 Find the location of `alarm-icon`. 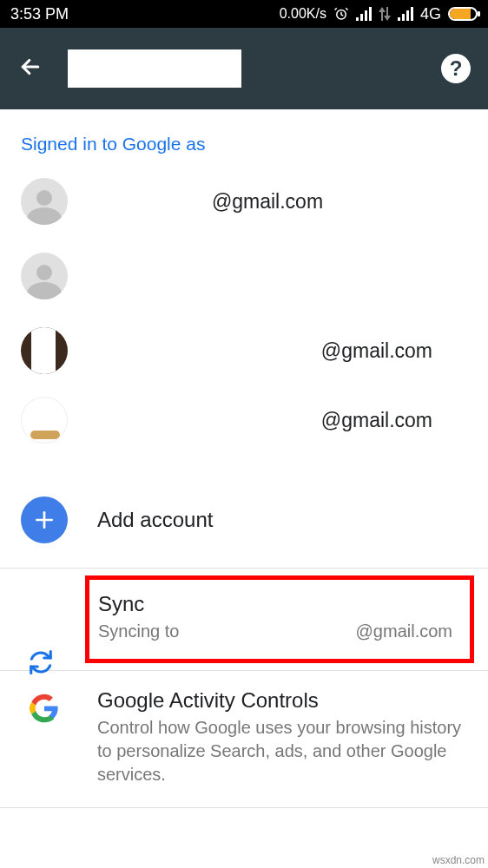

alarm-icon is located at coordinates (341, 14).